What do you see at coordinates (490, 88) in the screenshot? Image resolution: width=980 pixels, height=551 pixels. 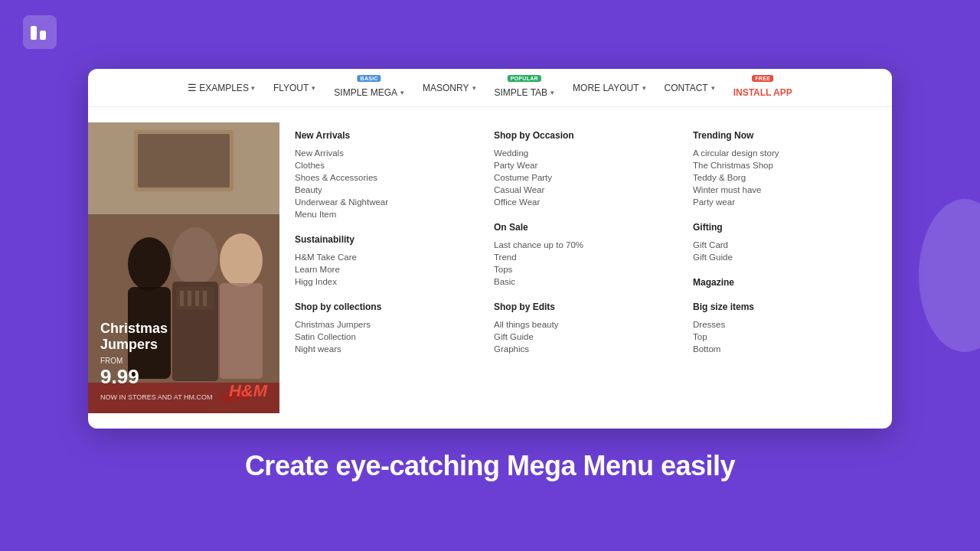 I see `navbar: ☰ EXAMPLES ▾ FLYOUT ▾ BASIC SIMPLE MEGA …` at bounding box center [490, 88].